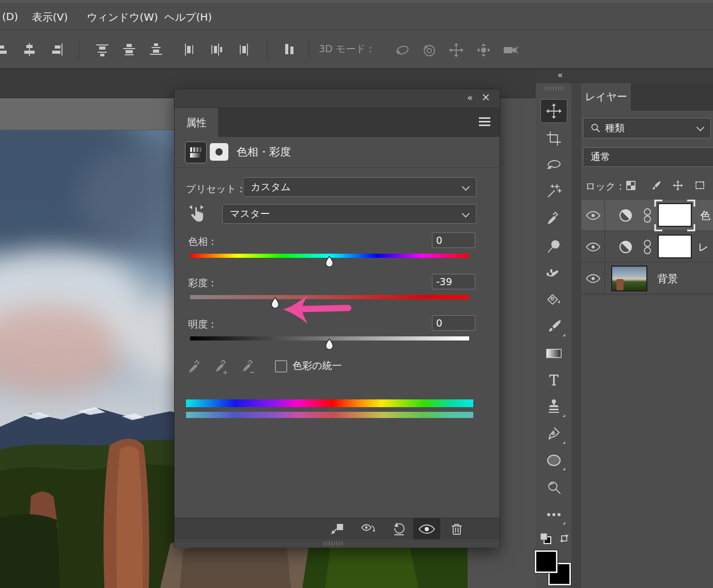 This screenshot has width=713, height=588. I want to click on eyedropper-minus-icon, so click(249, 366).